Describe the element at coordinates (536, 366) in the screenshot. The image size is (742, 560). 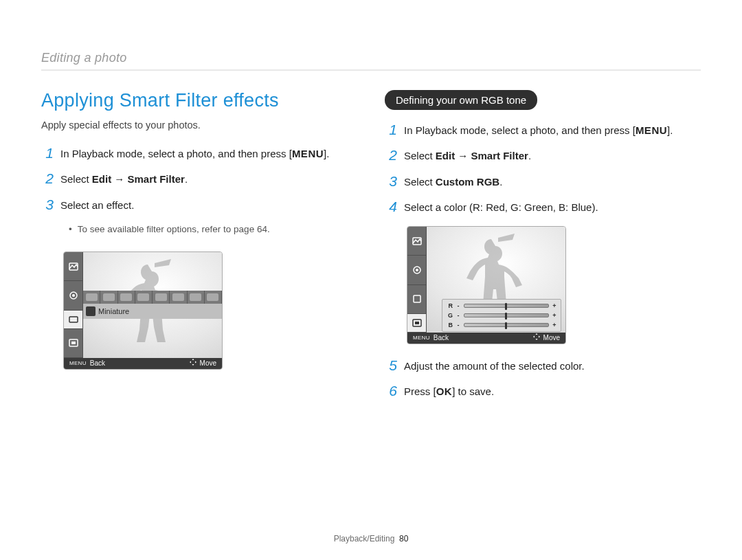
I see `step-5: 5 Adjust the amount of the selected colo…` at that location.